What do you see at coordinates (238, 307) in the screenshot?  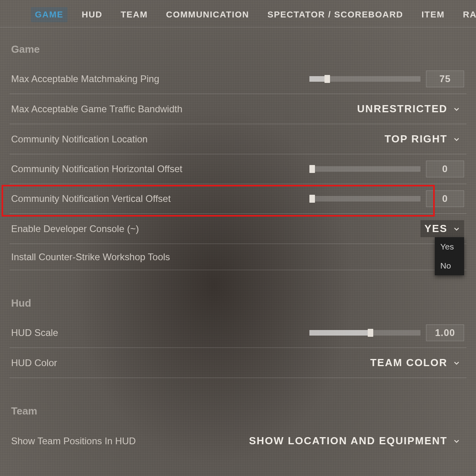 I see `section-title-hud: Hud` at bounding box center [238, 307].